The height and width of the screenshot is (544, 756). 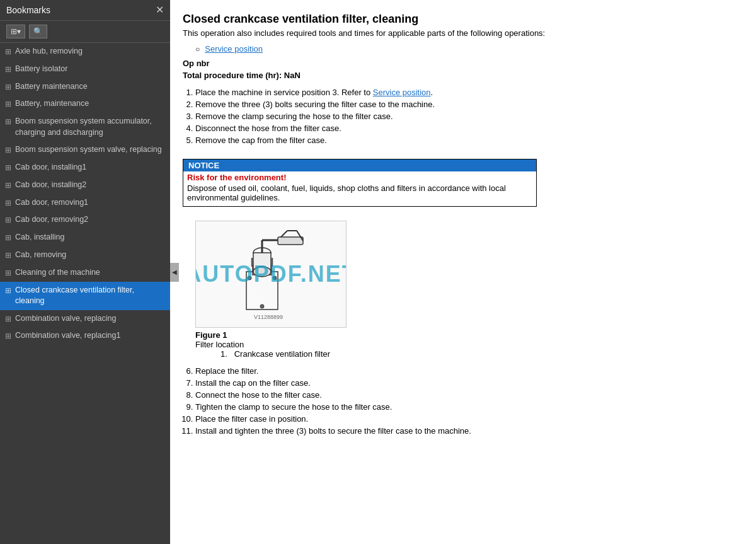 What do you see at coordinates (85, 255) in the screenshot?
I see `bookmark-item-cab-removing: ⊞Cab, removing` at bounding box center [85, 255].